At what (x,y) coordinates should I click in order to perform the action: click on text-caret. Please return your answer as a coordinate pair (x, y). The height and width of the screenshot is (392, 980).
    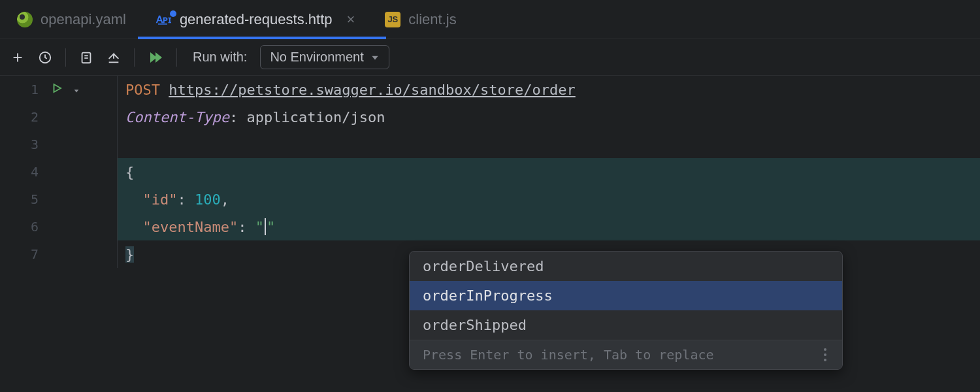
    Looking at the image, I should click on (265, 227).